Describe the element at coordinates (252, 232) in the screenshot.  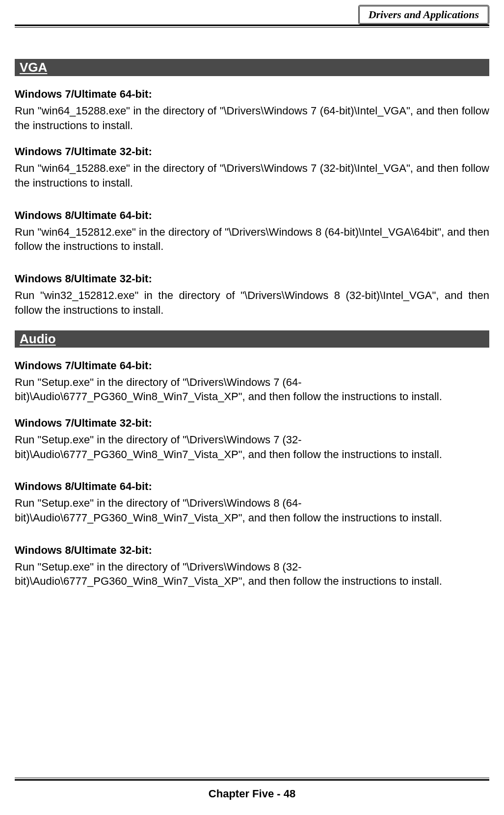
I see `entry-vga-win8-64: Windows 8/Ultimate 64-bit: Run "win64_15…` at that location.